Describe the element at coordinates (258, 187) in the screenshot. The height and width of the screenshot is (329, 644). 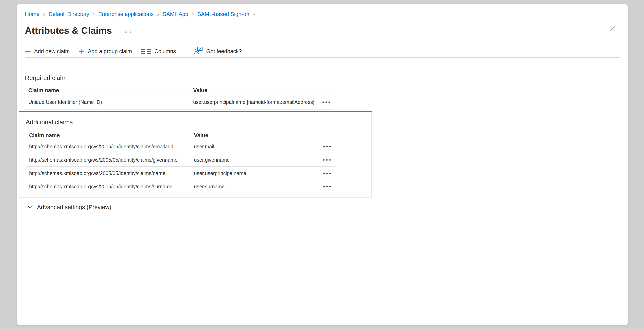
I see `claim-value-cell: user.surname` at that location.